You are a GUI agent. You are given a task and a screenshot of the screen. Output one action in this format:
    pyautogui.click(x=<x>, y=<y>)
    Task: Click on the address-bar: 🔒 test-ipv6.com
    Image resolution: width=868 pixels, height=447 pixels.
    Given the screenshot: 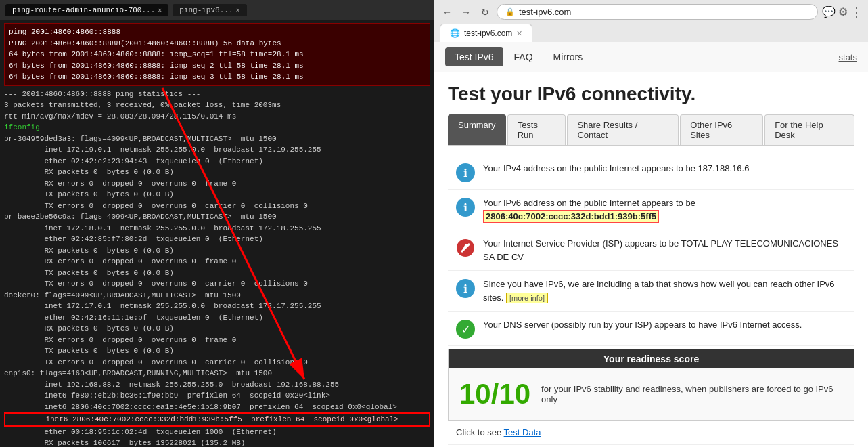 What is the action you would take?
    pyautogui.click(x=658, y=12)
    